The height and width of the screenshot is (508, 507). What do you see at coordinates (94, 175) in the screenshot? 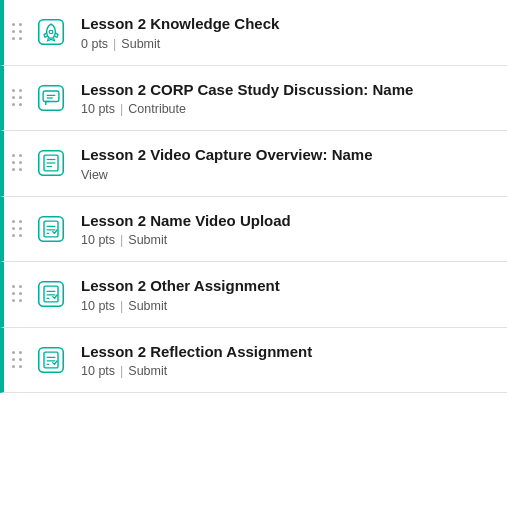
I see `item-action: View` at bounding box center [94, 175].